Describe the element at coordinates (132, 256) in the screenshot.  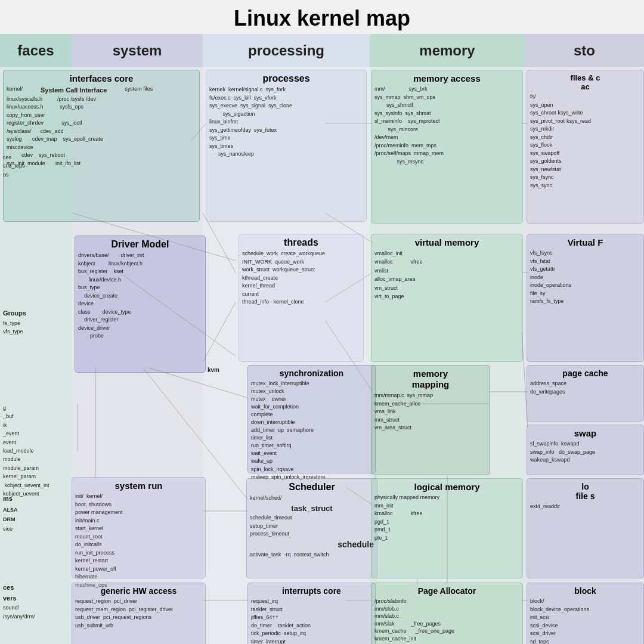
I see `item: driver_init` at that location.